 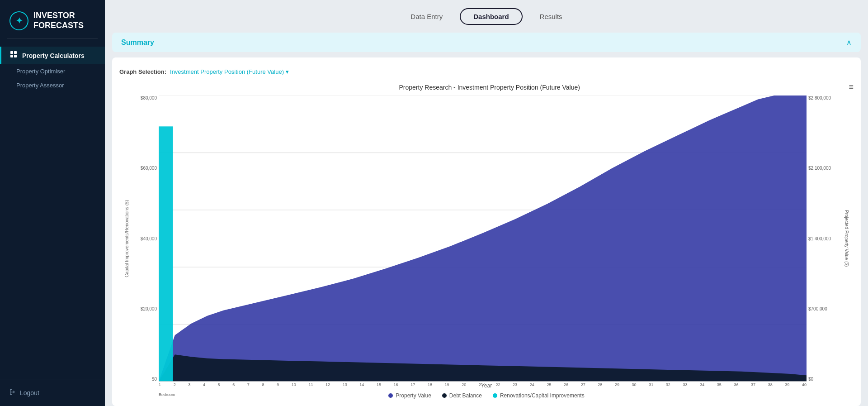 I want to click on property-assessor-label: Property Assessor, so click(x=40, y=85).